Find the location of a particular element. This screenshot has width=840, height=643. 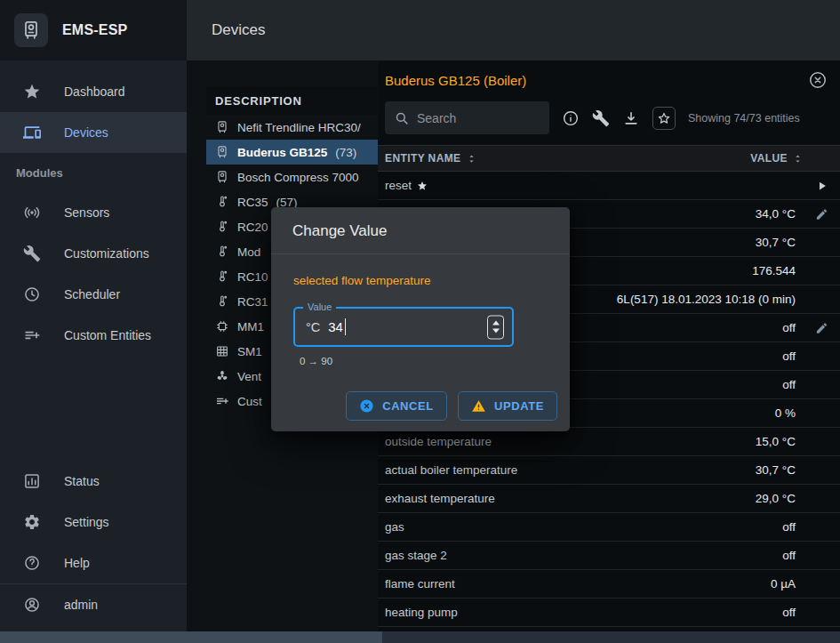

sidebar-item-status: Status is located at coordinates (93, 481).